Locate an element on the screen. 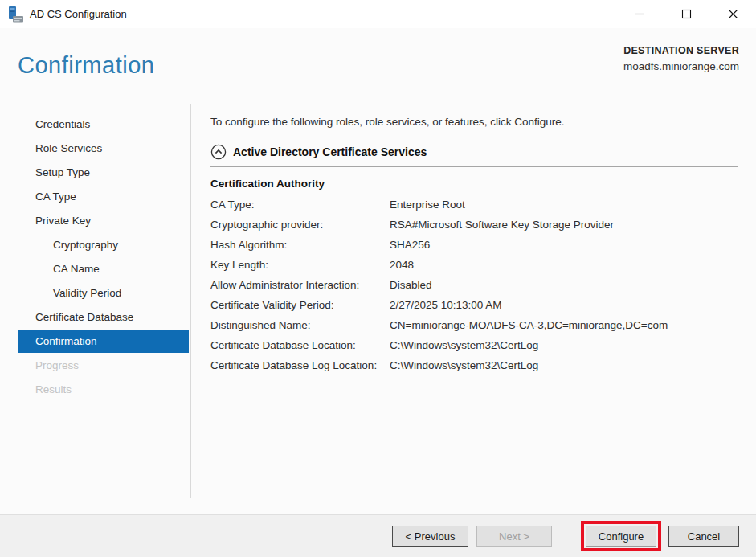  maximize-button is located at coordinates (686, 14).